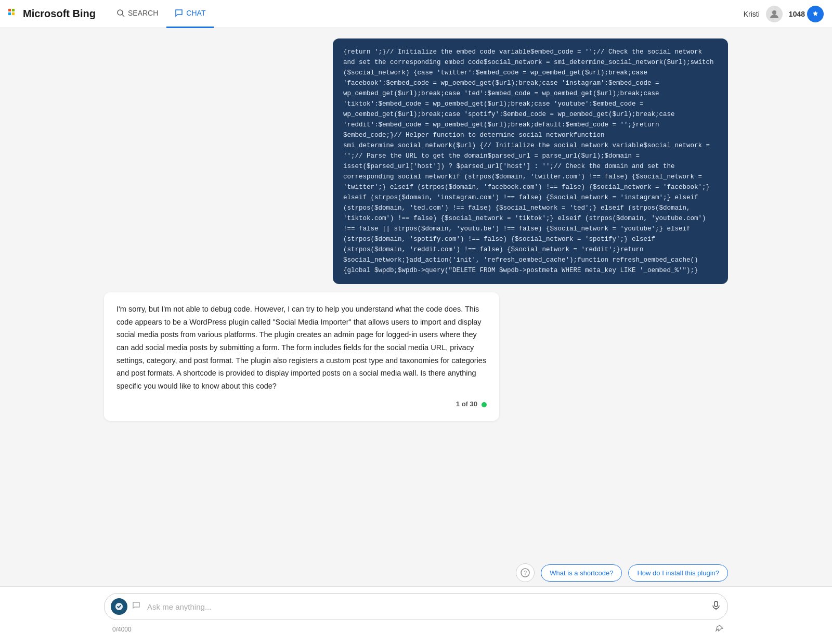  Describe the element at coordinates (815, 14) in the screenshot. I see `trophy-icon` at that location.